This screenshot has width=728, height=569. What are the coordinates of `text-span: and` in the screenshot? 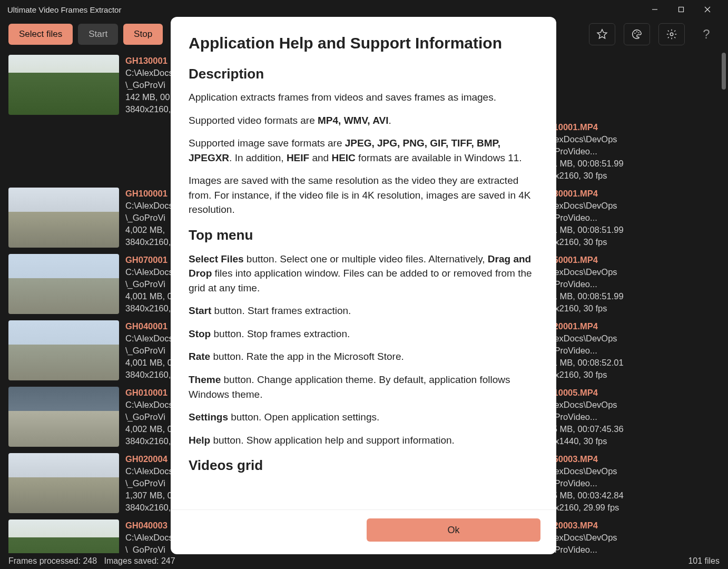 It's located at (320, 158).